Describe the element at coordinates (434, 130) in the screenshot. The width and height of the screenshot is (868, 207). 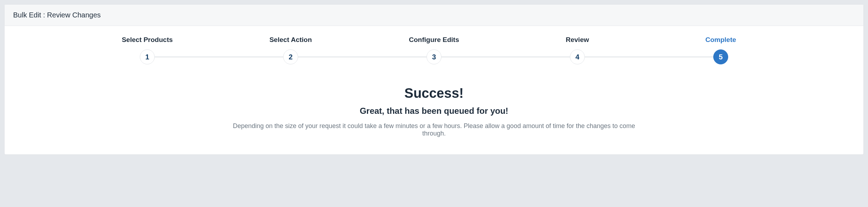
I see `success-description: Depending on the size of your request it…` at that location.